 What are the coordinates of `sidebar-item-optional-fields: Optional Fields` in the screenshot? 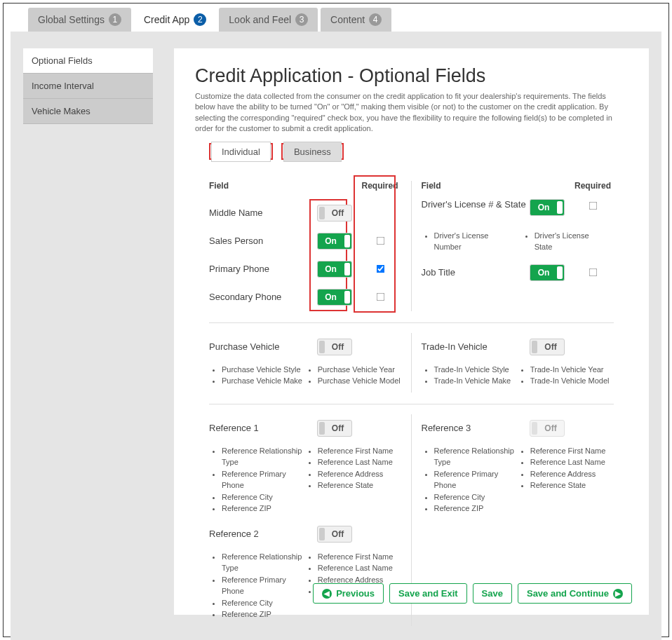 It's located at (88, 61).